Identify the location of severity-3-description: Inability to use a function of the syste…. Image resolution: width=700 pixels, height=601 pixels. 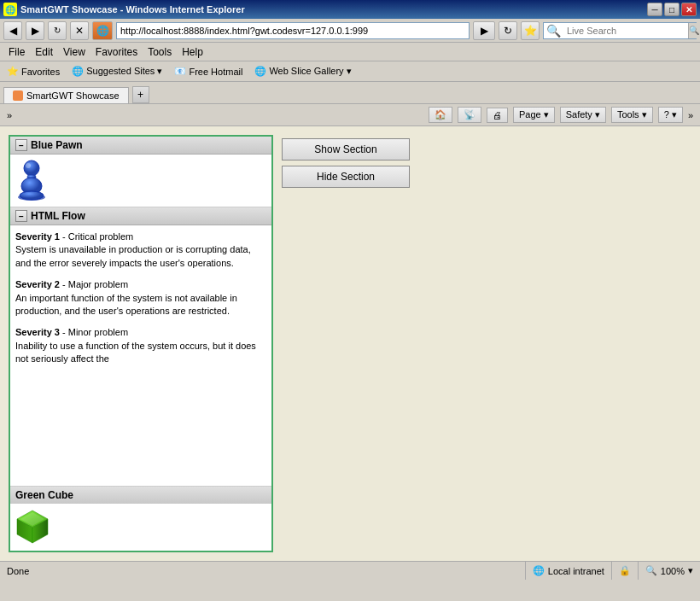
(141, 353).